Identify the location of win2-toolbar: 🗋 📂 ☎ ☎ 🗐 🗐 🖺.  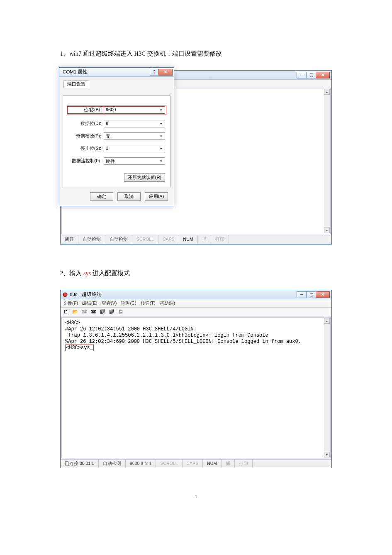
(196, 312).